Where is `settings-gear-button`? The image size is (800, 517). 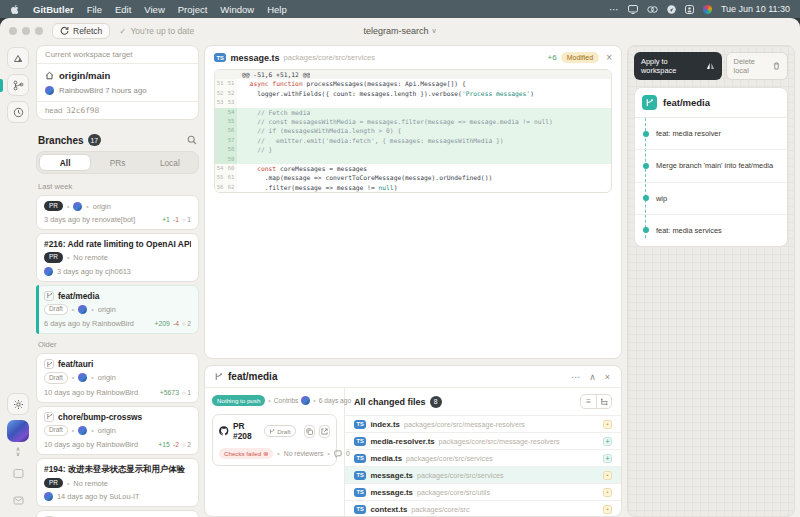 settings-gear-button is located at coordinates (18, 404).